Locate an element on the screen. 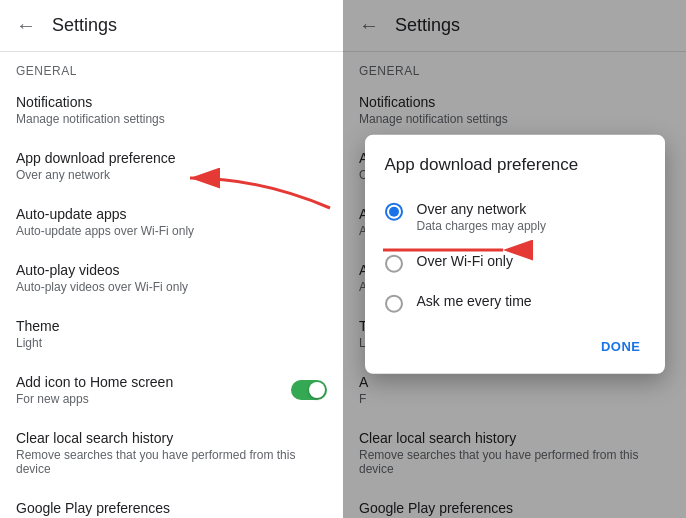  done-button: DONE is located at coordinates (621, 346).